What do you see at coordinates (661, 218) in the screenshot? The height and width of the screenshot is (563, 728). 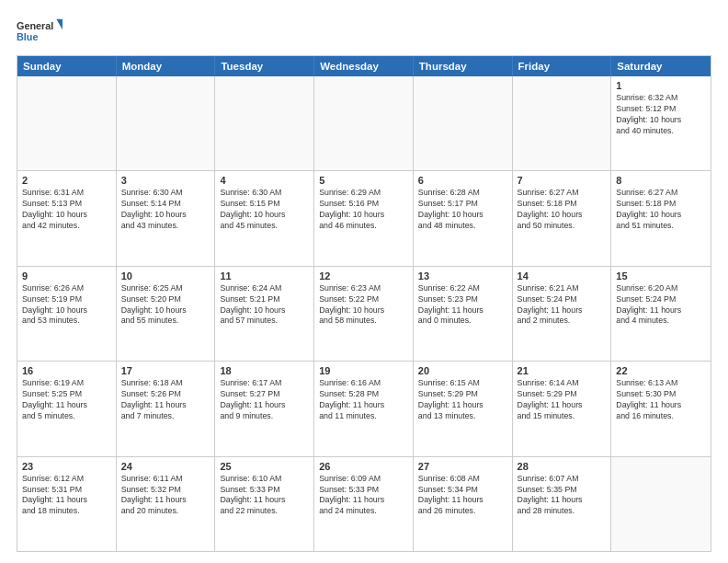 I see `day-cell-8: 8Sunrise: 6:27 AM Sunset: 5:18 PM Daylig…` at bounding box center [661, 218].